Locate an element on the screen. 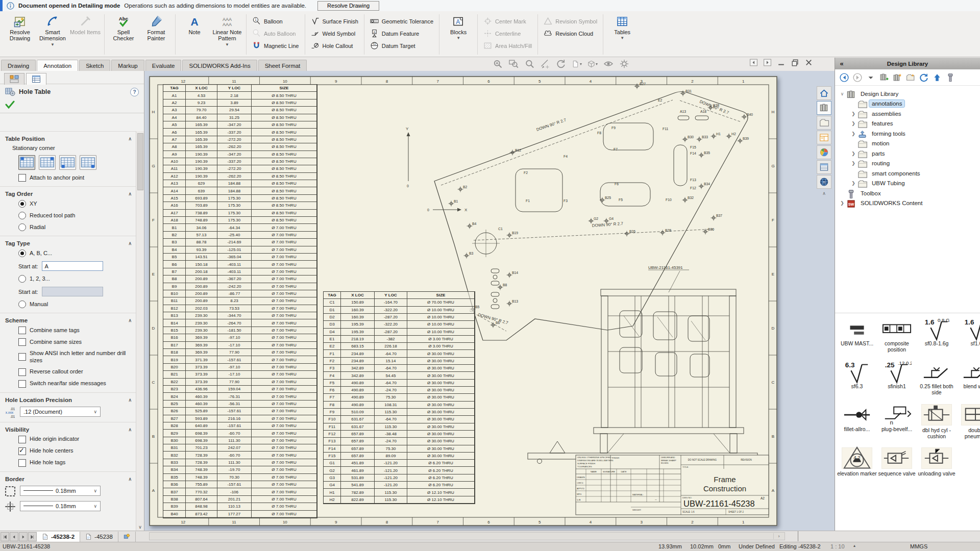  checkbox-reverse-callout-order: Reverse callout order is located at coordinates (78, 372).